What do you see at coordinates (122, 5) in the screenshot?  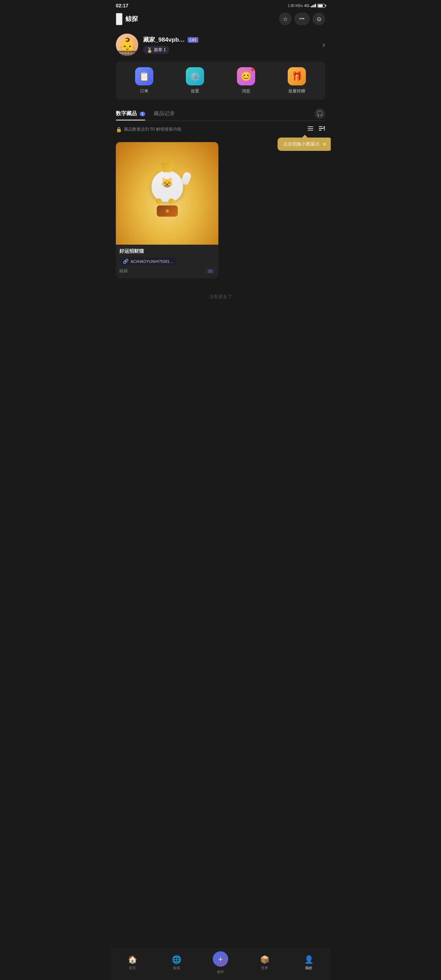 I see `status-time: 02:17` at bounding box center [122, 5].